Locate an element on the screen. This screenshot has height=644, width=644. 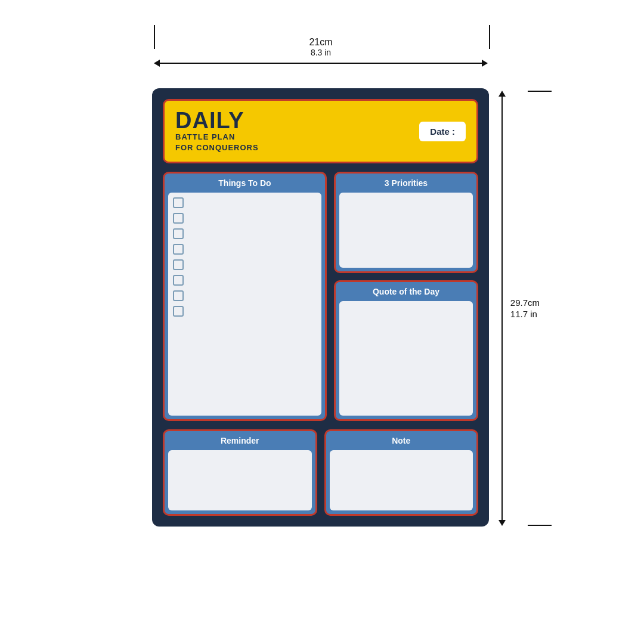
width-in: 8.3 in is located at coordinates (321, 52).